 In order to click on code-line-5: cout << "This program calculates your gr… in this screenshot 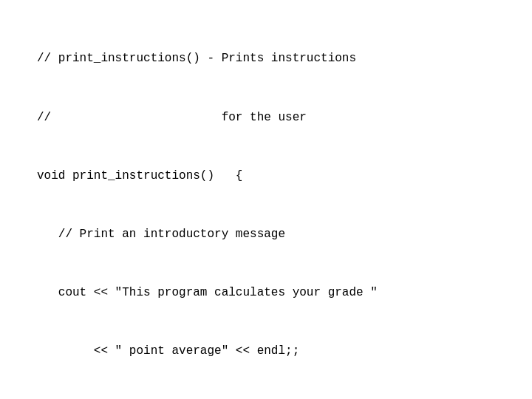, I will do `click(207, 293)`.